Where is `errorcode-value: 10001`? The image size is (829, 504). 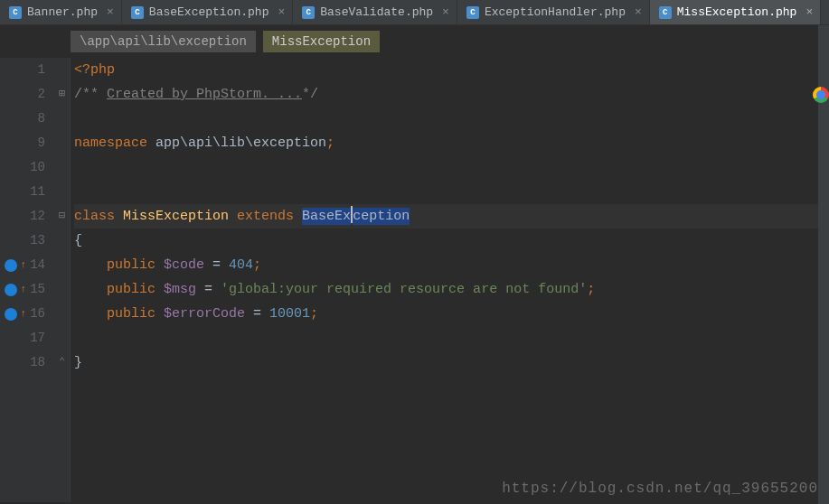
errorcode-value: 10001 is located at coordinates (289, 314).